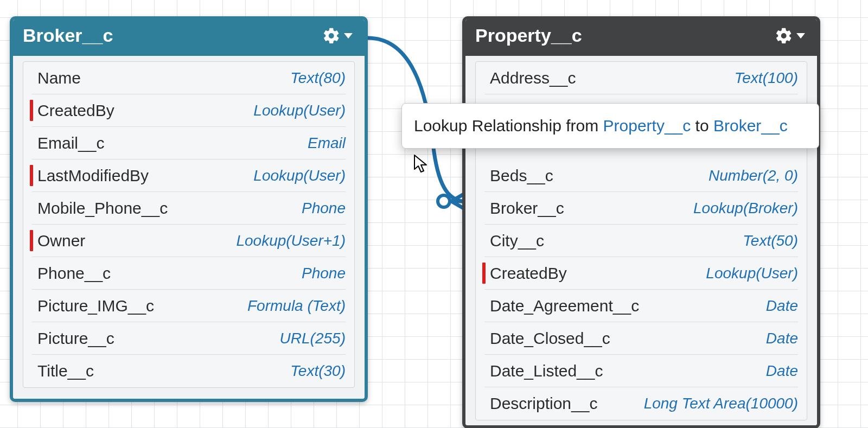 The image size is (868, 428). What do you see at coordinates (541, 404) in the screenshot?
I see `field-name: Description__c` at bounding box center [541, 404].